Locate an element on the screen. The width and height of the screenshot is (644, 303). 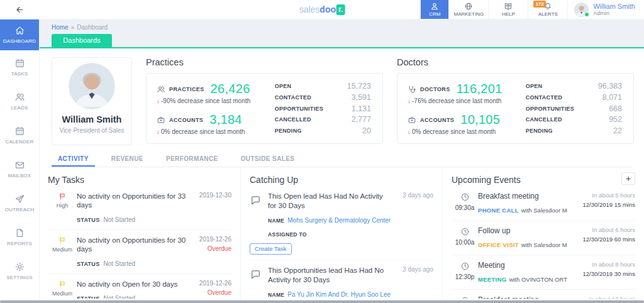
event-time: 10:00a is located at coordinates (465, 243).